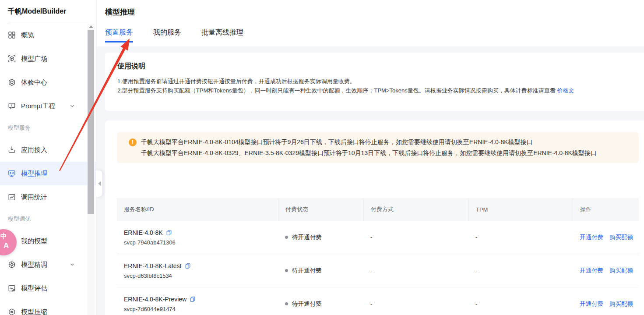 Image resolution: width=644 pixels, height=315 pixels. Describe the element at coordinates (34, 82) in the screenshot. I see `sidebar-item-label: 体验中心` at that location.